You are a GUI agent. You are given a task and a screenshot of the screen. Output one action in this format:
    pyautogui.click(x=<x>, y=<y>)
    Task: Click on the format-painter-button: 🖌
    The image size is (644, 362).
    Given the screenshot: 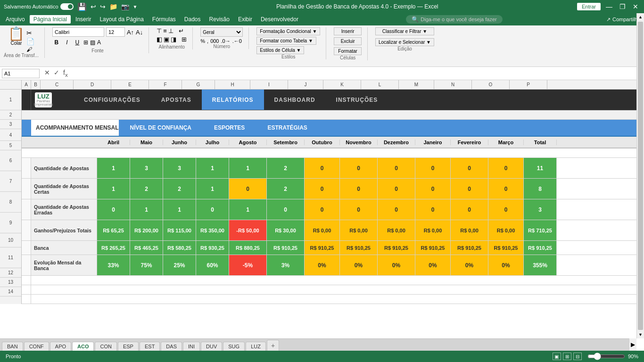 What is the action you would take?
    pyautogui.click(x=30, y=49)
    